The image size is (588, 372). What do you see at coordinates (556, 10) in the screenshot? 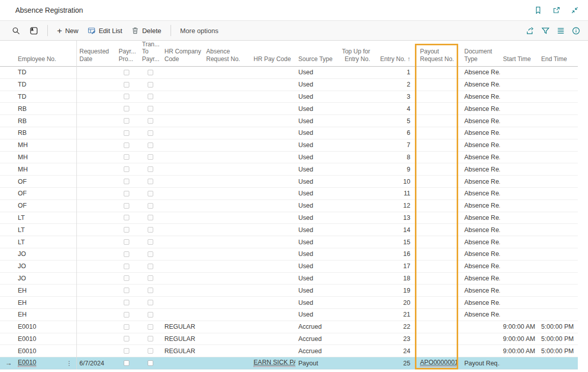
I see `open-in-new-window-icon` at bounding box center [556, 10].